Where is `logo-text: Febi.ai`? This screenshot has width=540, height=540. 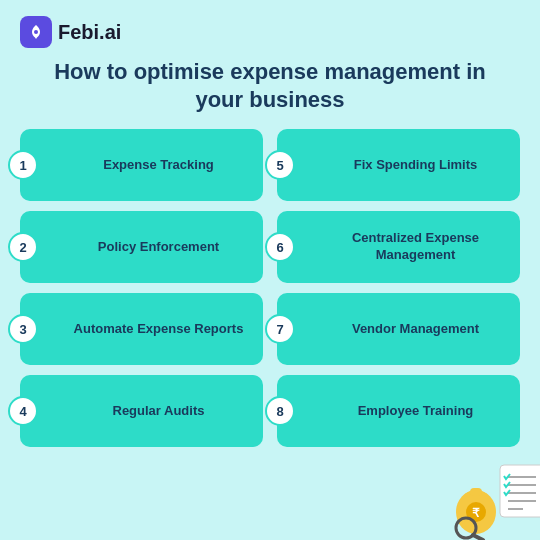
logo-text: Febi.ai is located at coordinates (90, 32).